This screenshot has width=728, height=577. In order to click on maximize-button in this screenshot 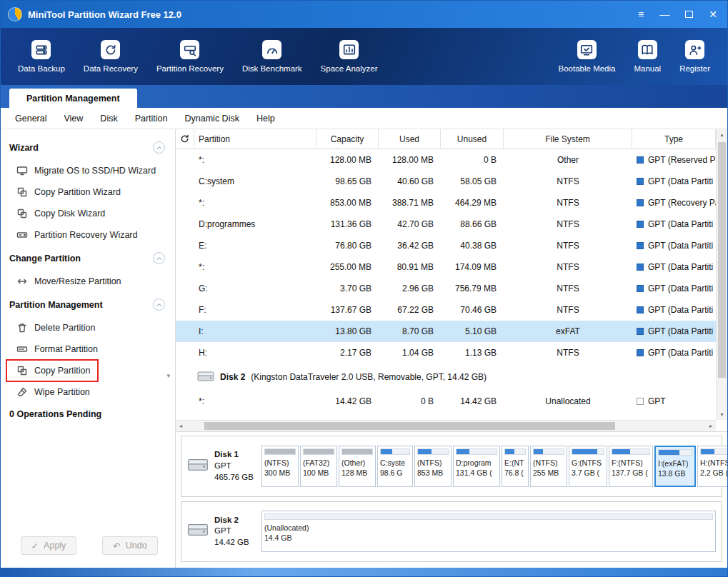, I will do `click(689, 14)`.